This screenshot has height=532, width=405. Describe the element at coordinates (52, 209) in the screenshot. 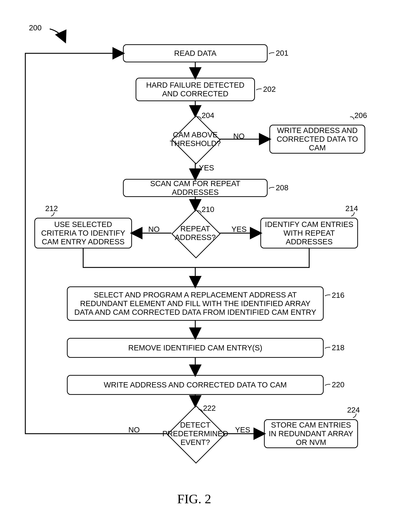

I see `ref-212: 212` at that location.